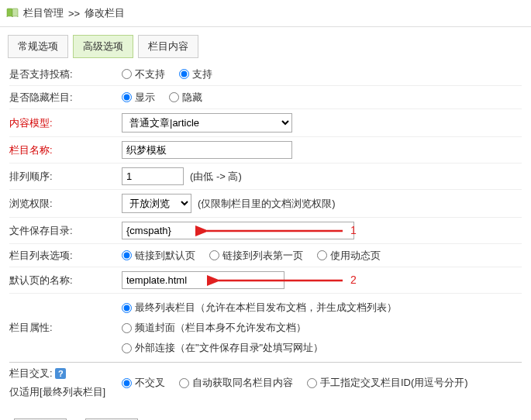 This screenshot has width=531, height=420. Describe the element at coordinates (38, 46) in the screenshot. I see `tab-general: 常规选项` at that location.